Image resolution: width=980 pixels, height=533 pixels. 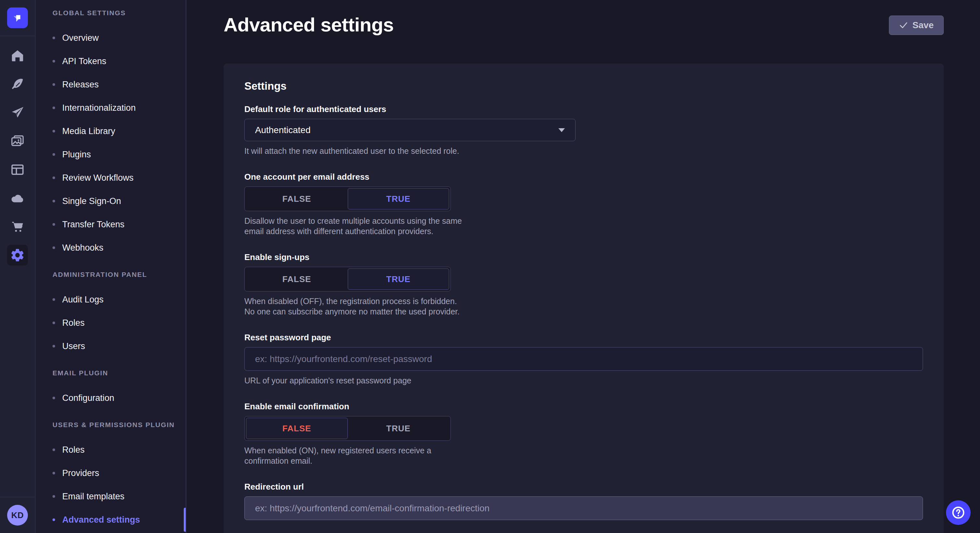 I want to click on subnav-item-roles-up: Roles, so click(x=119, y=450).